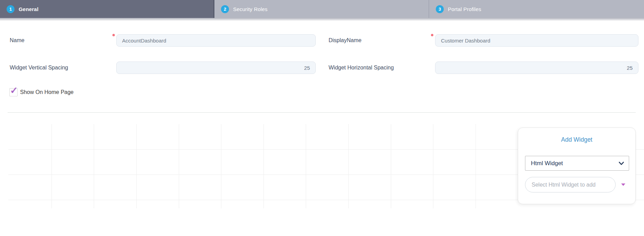  Describe the element at coordinates (10, 9) in the screenshot. I see `step-1-circle: 1` at that location.